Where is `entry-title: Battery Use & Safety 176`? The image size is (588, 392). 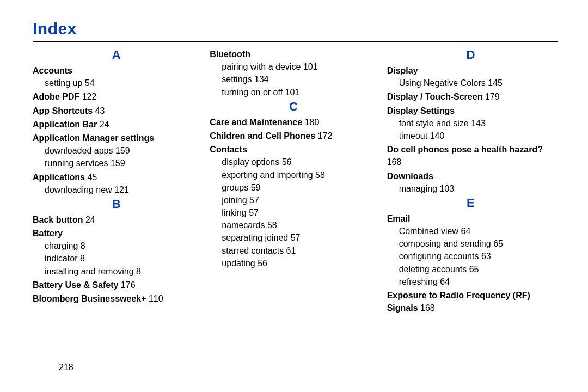 entry-title: Battery Use & Safety 176 is located at coordinates (117, 285).